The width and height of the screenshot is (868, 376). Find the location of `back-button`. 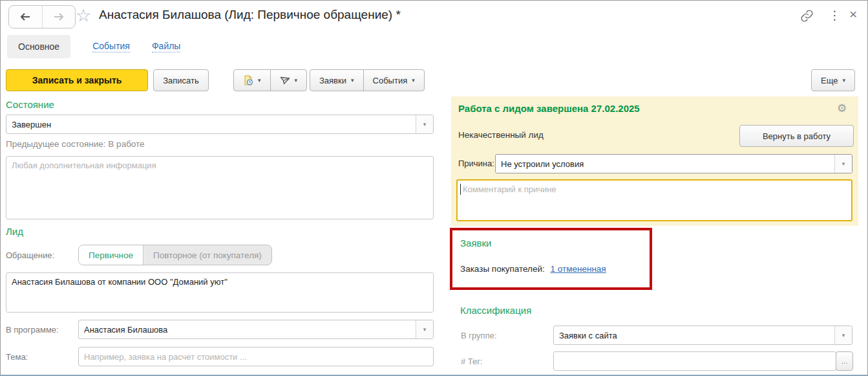

back-button is located at coordinates (26, 17).